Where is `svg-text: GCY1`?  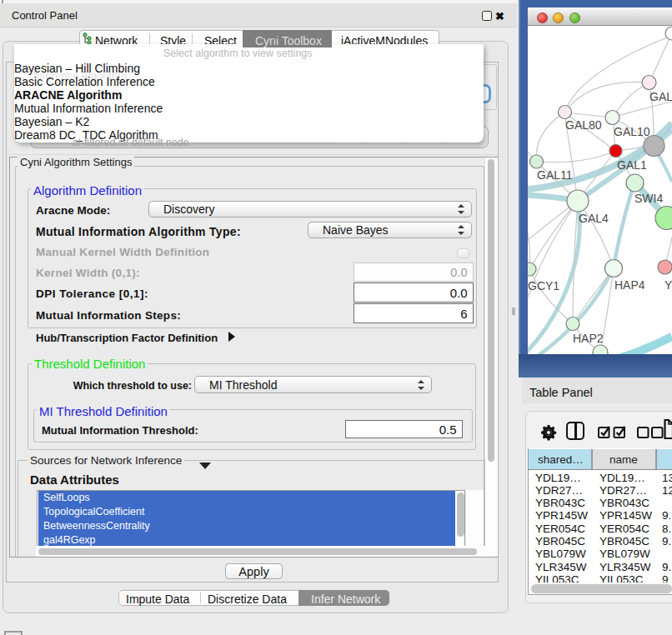
svg-text: GCY1 is located at coordinates (544, 286).